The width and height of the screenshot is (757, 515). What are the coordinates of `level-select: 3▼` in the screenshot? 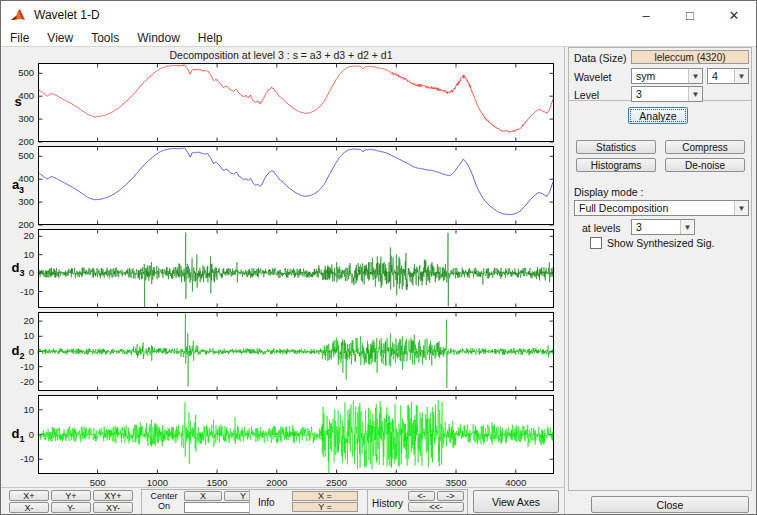 It's located at (667, 94).